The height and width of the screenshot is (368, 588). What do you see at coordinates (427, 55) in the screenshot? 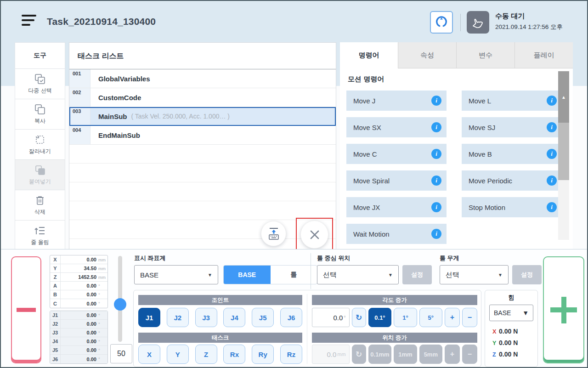
I see `tab-properties: 속성` at bounding box center [427, 55].